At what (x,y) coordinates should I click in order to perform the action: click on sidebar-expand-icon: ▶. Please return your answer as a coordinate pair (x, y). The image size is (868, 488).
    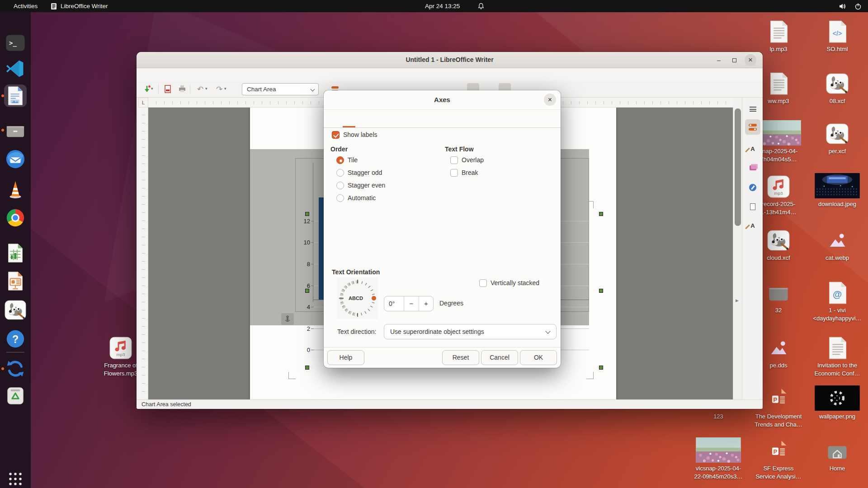
    Looking at the image, I should click on (737, 300).